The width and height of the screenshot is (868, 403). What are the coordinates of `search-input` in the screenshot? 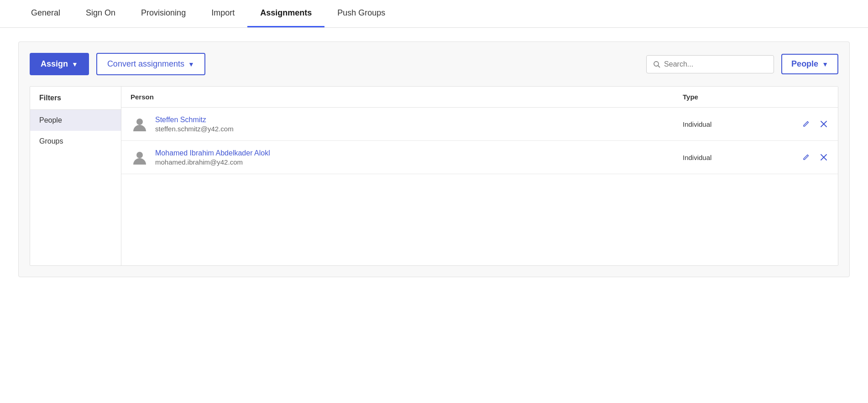 It's located at (716, 64).